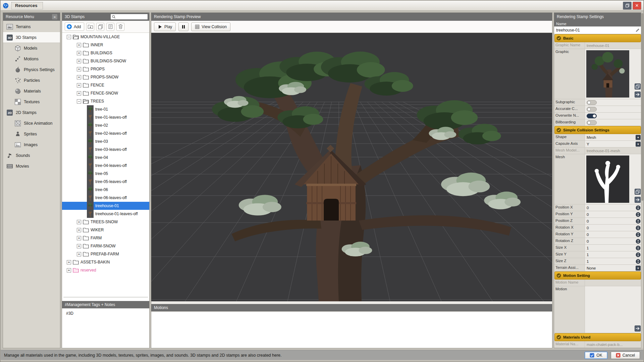 Image resolution: width=644 pixels, height=362 pixels. I want to click on tree-item-wiker: +WIKER, so click(106, 230).